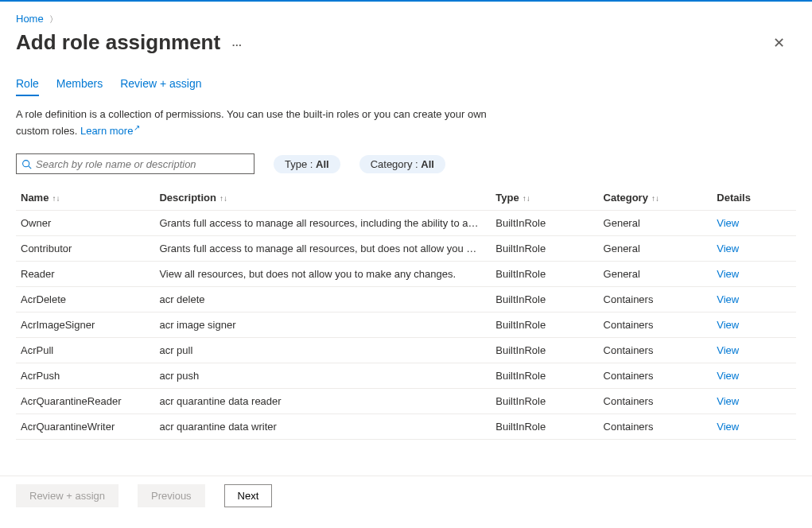 The width and height of the screenshot is (812, 528). Describe the element at coordinates (323, 274) in the screenshot. I see `role-description: View all resources, but does not allow y…` at that location.